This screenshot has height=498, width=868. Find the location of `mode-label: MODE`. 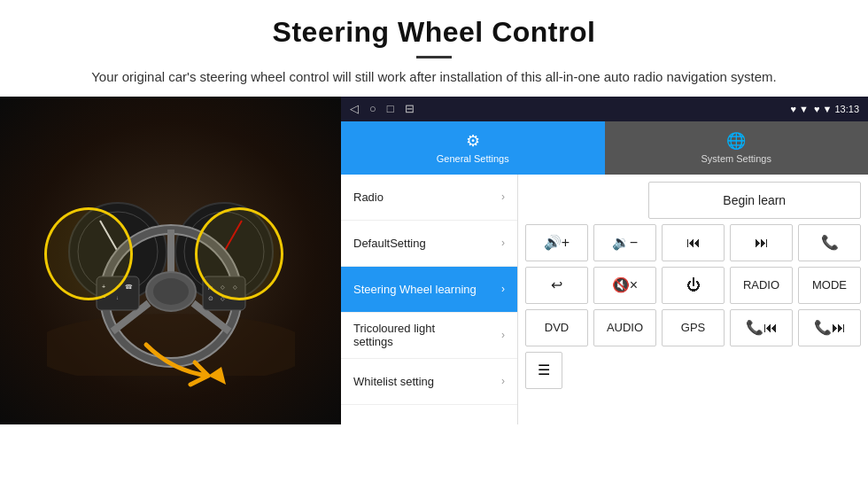

mode-label: MODE is located at coordinates (829, 285).